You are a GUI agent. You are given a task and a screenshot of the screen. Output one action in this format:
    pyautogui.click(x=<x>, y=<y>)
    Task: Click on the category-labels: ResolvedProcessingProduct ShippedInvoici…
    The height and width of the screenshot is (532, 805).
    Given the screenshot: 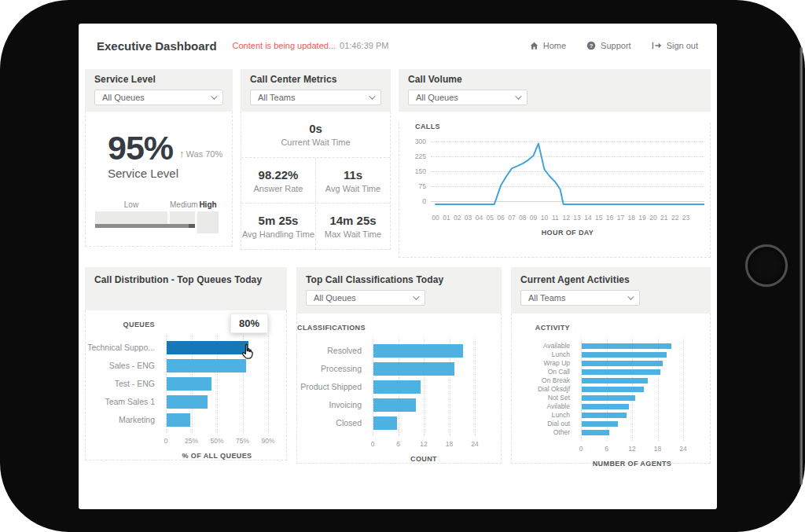 What is the action you would take?
    pyautogui.click(x=335, y=387)
    